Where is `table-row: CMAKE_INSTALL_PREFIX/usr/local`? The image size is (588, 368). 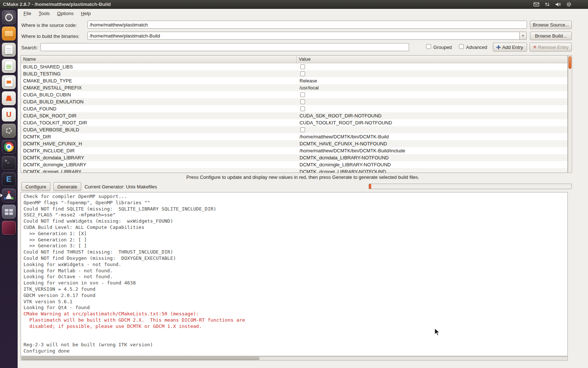 table-row: CMAKE_INSTALL_PREFIX/usr/local is located at coordinates (294, 88).